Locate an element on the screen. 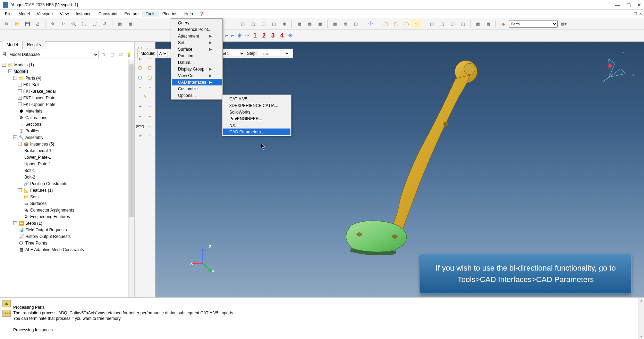 The height and width of the screenshot is (339, 644). menu-set: Set▶ is located at coordinates (197, 42).